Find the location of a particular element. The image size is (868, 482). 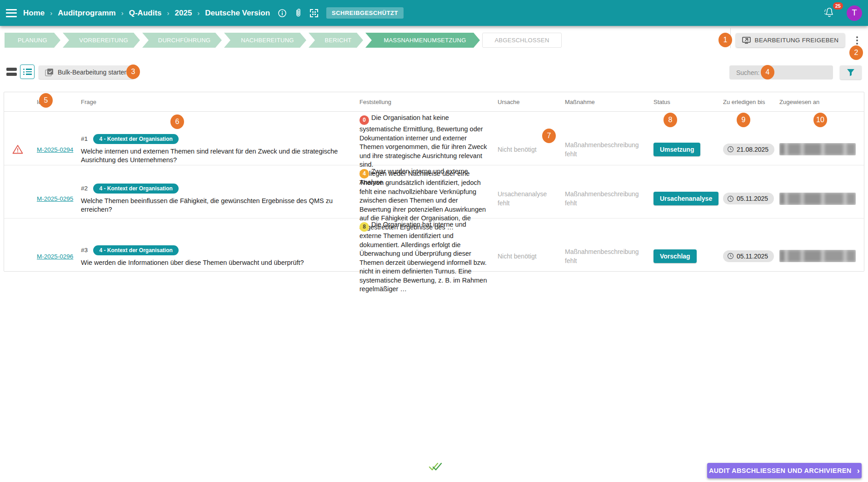

list-view-toggle is located at coordinates (27, 72).